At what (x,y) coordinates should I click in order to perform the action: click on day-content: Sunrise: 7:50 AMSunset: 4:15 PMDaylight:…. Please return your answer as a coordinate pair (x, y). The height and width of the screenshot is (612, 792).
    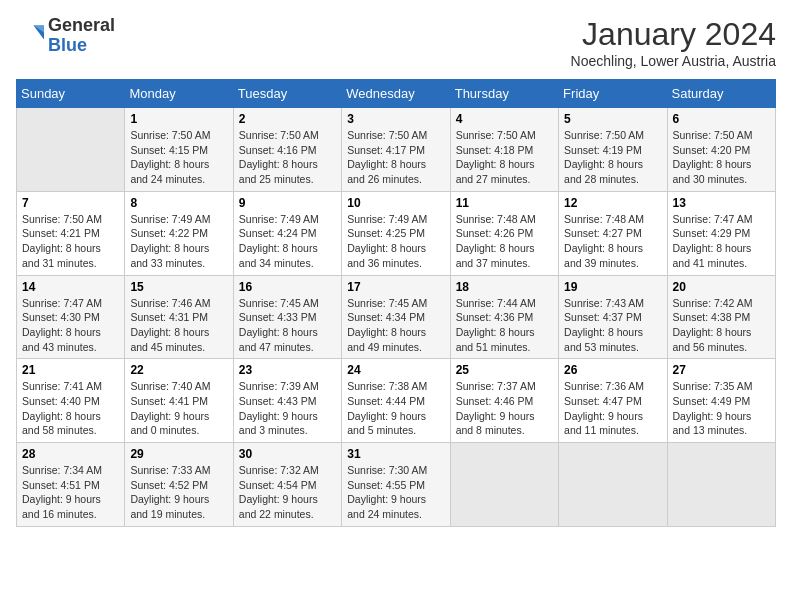
    Looking at the image, I should click on (178, 158).